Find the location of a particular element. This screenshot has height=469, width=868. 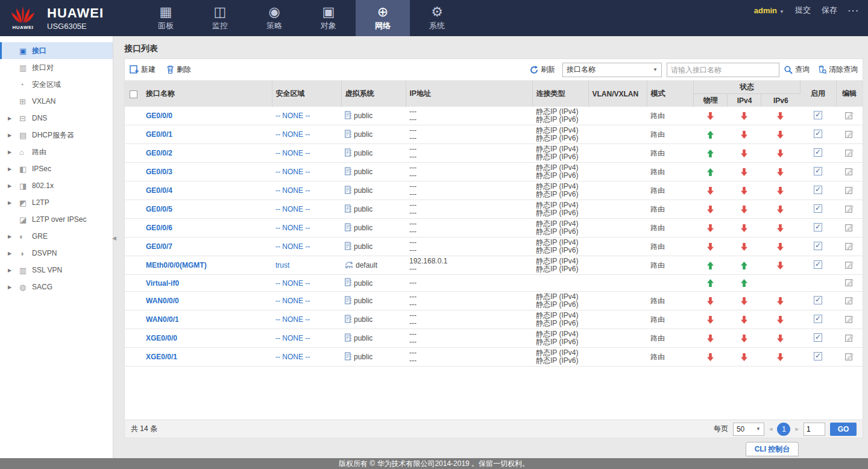

col-header-name: 接口名称 is located at coordinates (207, 94).